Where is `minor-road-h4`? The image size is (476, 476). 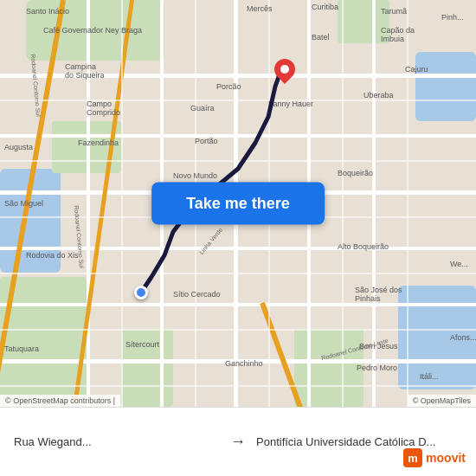 minor-road-h4 is located at coordinates (238, 273).